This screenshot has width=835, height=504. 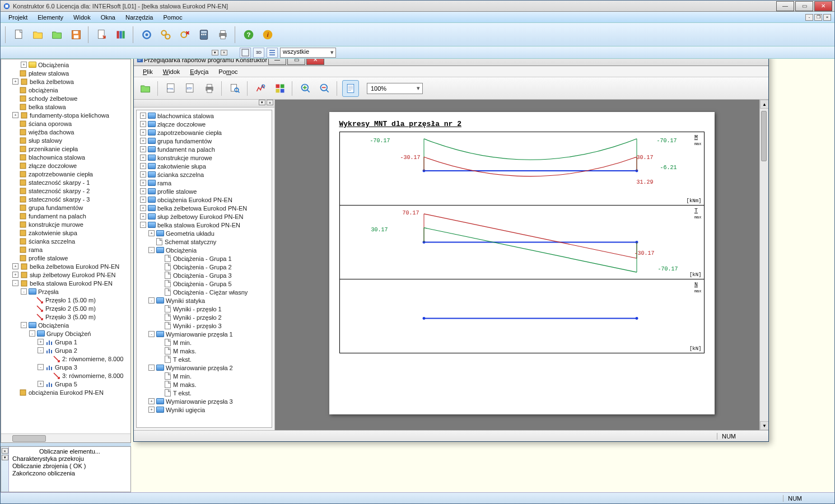 What do you see at coordinates (804, 6) in the screenshot?
I see `maximize-button: ▭` at bounding box center [804, 6].